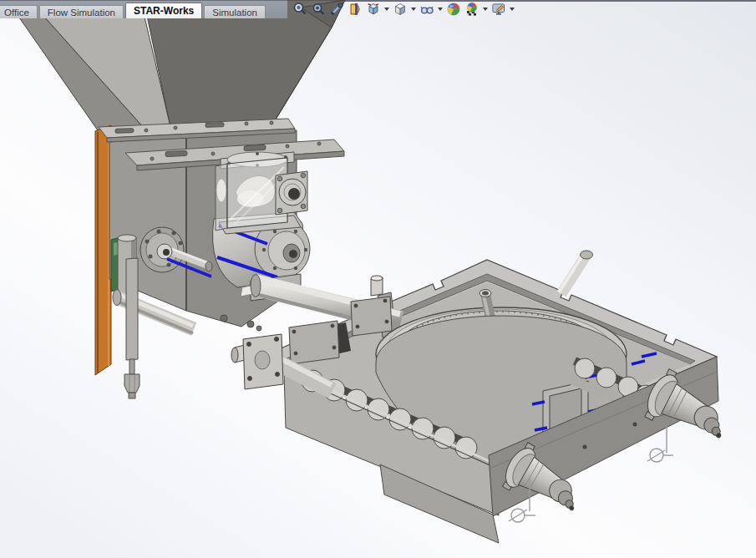 Image resolution: width=756 pixels, height=558 pixels. I want to click on tab-flow-simulation: Flow Simulation, so click(82, 12).